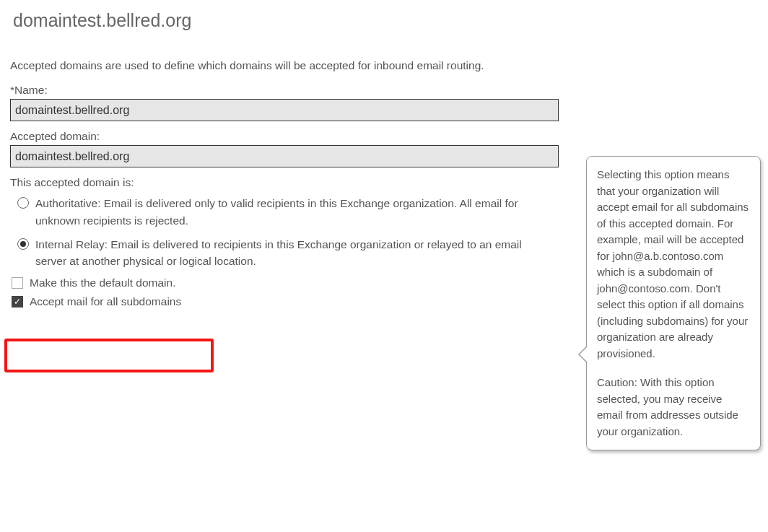  What do you see at coordinates (17, 283) in the screenshot?
I see `checkbox-default-domain: ✓` at bounding box center [17, 283].